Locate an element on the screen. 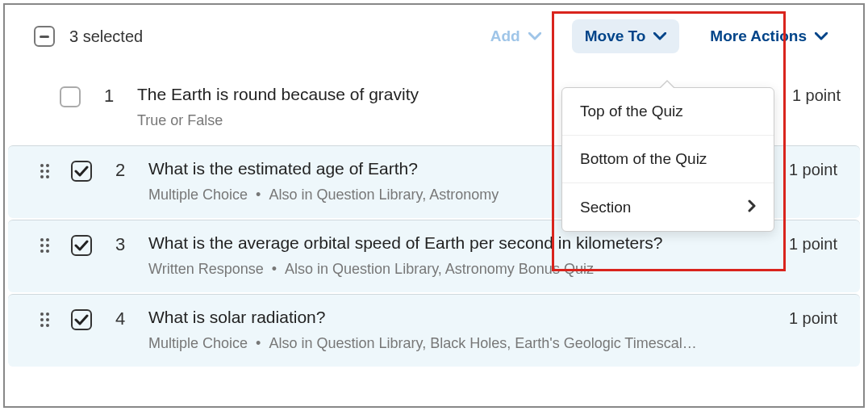  more-actions-button: More Actions is located at coordinates (769, 36).